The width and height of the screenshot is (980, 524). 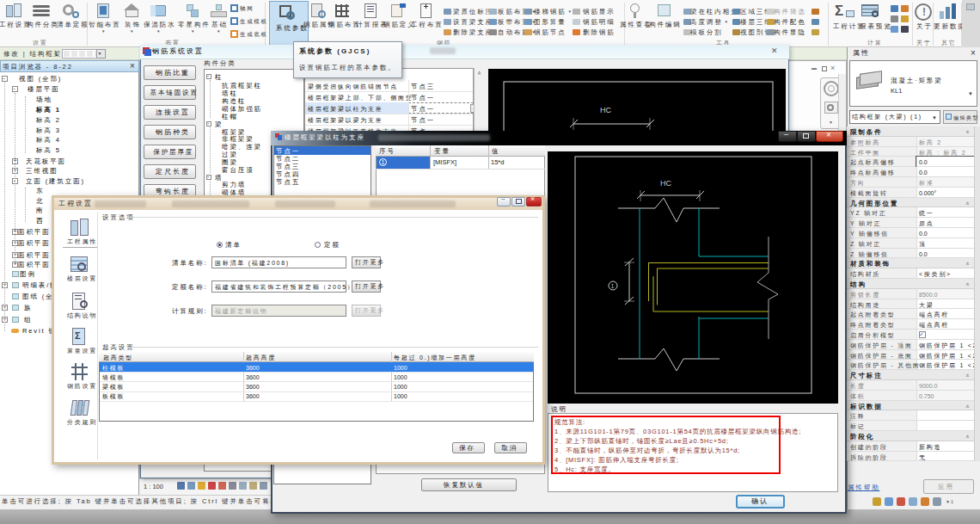 I want to click on svg-text: 1, so click(x=613, y=286).